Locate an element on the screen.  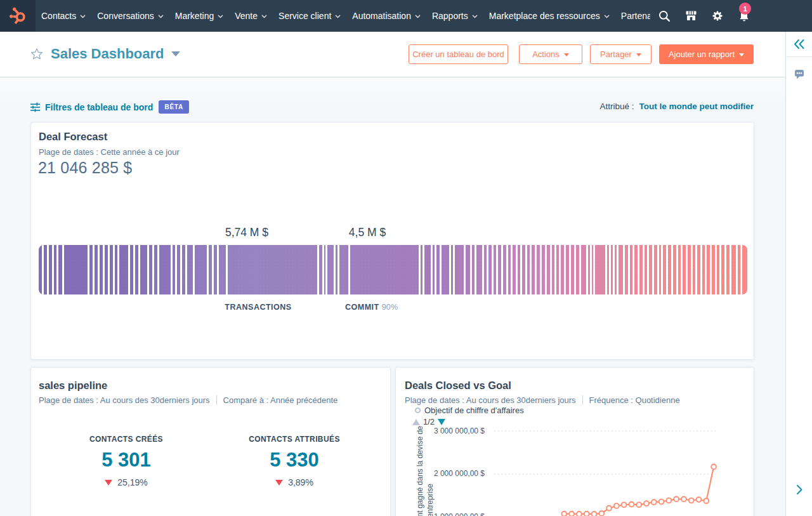
assigned-permission-link: Tout le monde peut modifier is located at coordinates (697, 107).